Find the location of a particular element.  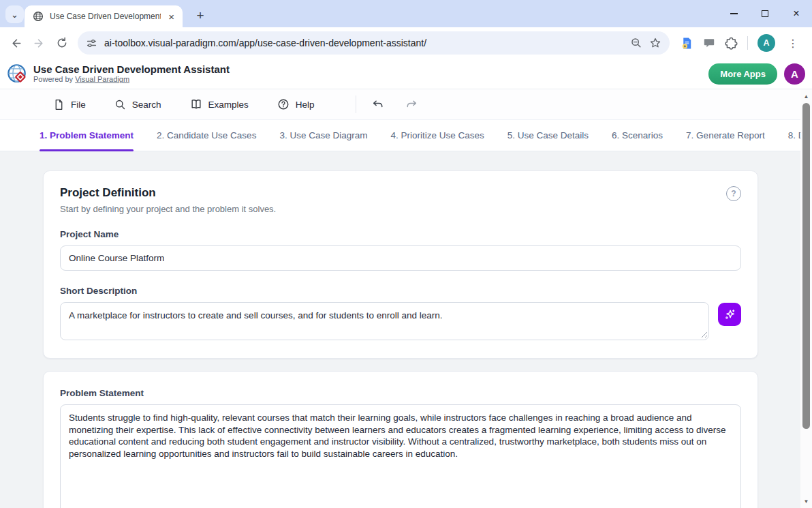

tab-generate-report: 7. Generate Report is located at coordinates (725, 135).